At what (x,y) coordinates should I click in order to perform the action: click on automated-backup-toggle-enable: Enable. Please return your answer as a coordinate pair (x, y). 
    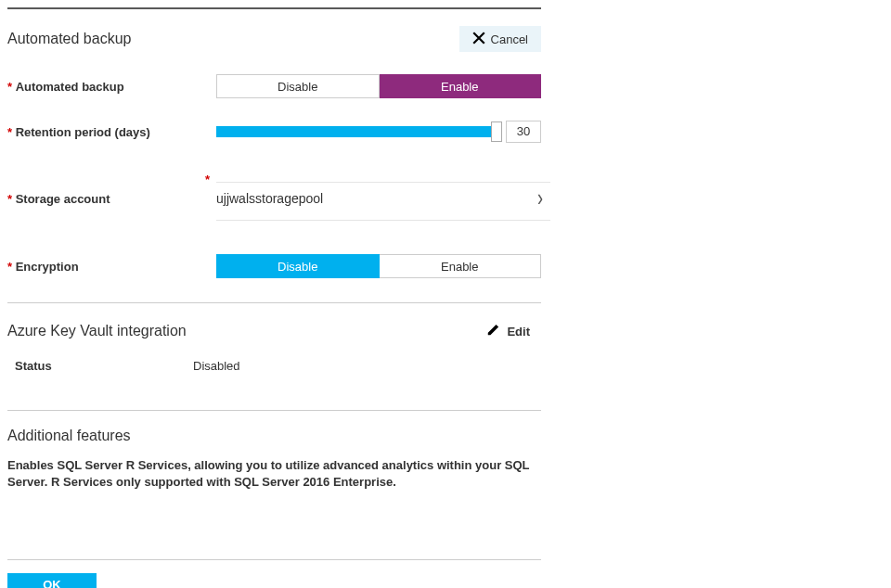
    Looking at the image, I should click on (460, 86).